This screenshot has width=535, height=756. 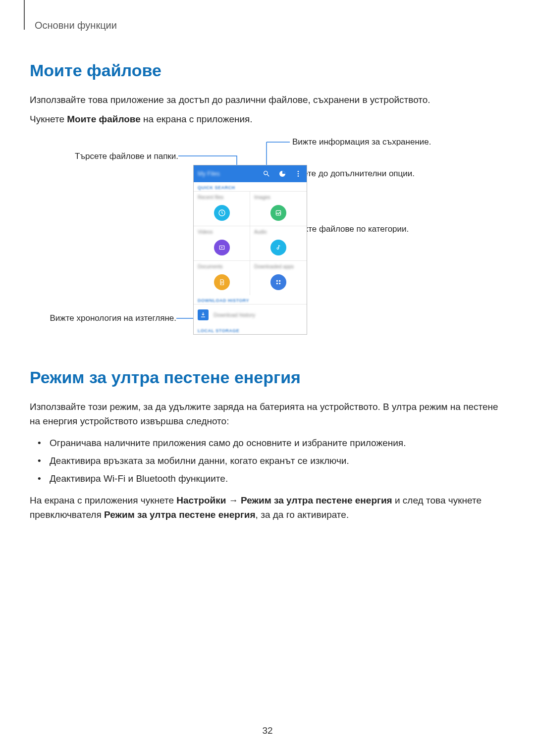 What do you see at coordinates (278, 278) in the screenshot?
I see `category-downloaded-apps: Downloaded apps` at bounding box center [278, 278].